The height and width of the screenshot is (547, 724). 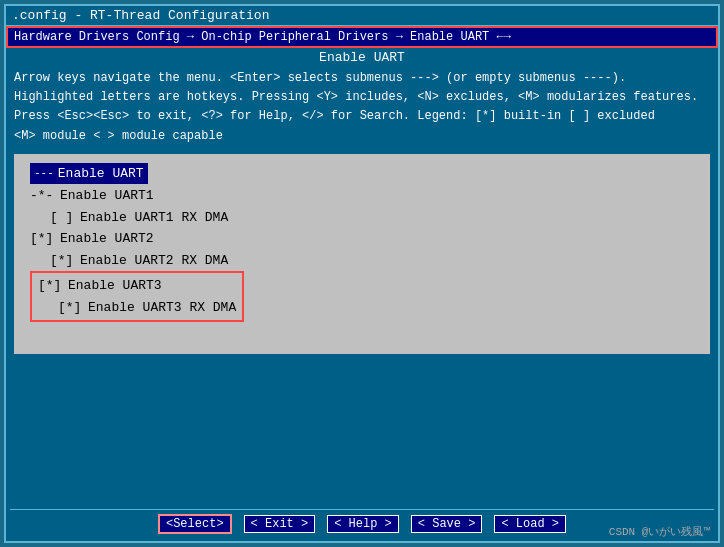 I want to click on help-btn-label: < Help >, so click(x=363, y=524).